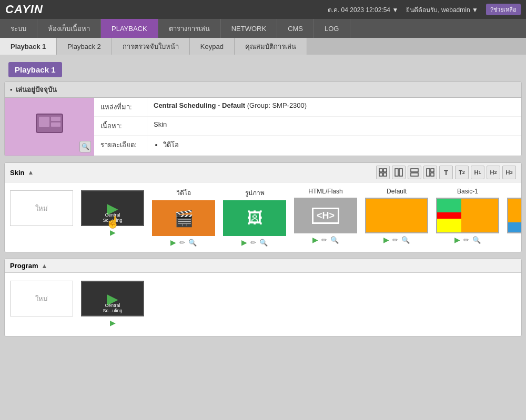 Image resolution: width=526 pixels, height=420 pixels. What do you see at coordinates (129, 28) in the screenshot?
I see `nav-playback: PLAYBACK` at bounding box center [129, 28].